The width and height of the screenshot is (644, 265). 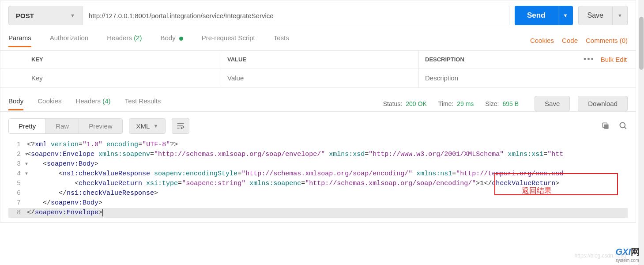 I want to click on tab-response-headers-label: Headers, so click(x=88, y=101).